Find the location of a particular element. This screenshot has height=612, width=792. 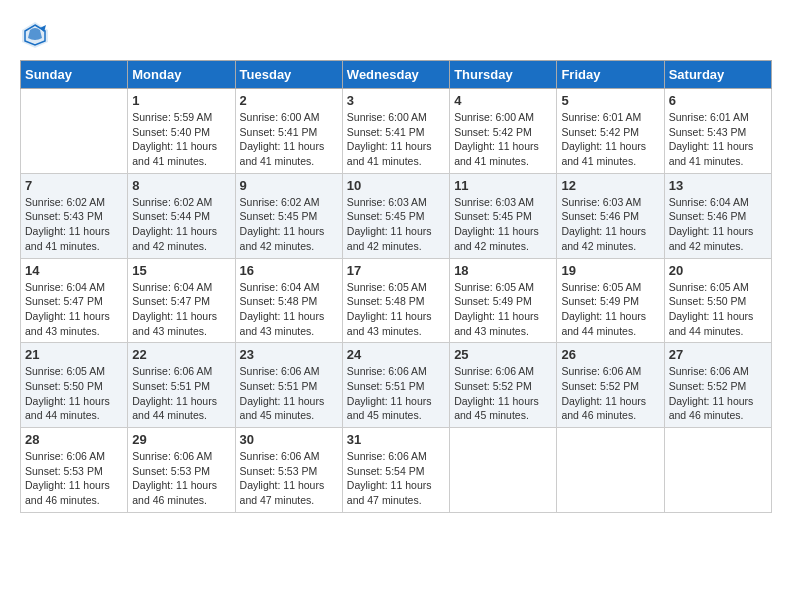

calendar-week-row: 28Sunrise: 6:06 AMSunset: 5:53 PMDayligh… is located at coordinates (396, 470).